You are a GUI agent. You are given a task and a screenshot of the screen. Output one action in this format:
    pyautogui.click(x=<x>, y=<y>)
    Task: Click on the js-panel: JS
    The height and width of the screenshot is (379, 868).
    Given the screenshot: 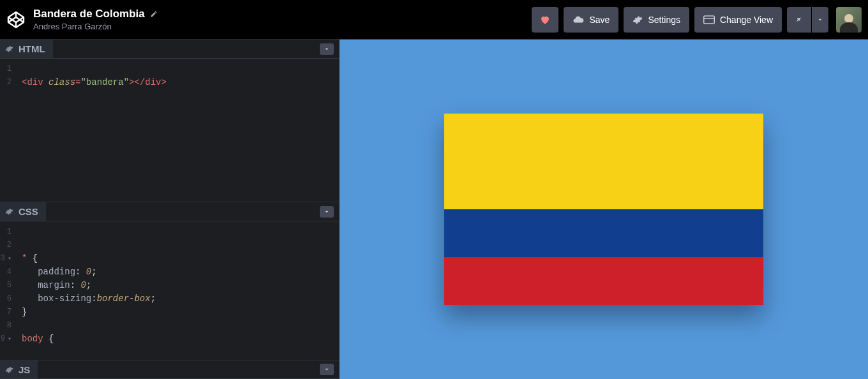 What is the action you would take?
    pyautogui.click(x=170, y=369)
    